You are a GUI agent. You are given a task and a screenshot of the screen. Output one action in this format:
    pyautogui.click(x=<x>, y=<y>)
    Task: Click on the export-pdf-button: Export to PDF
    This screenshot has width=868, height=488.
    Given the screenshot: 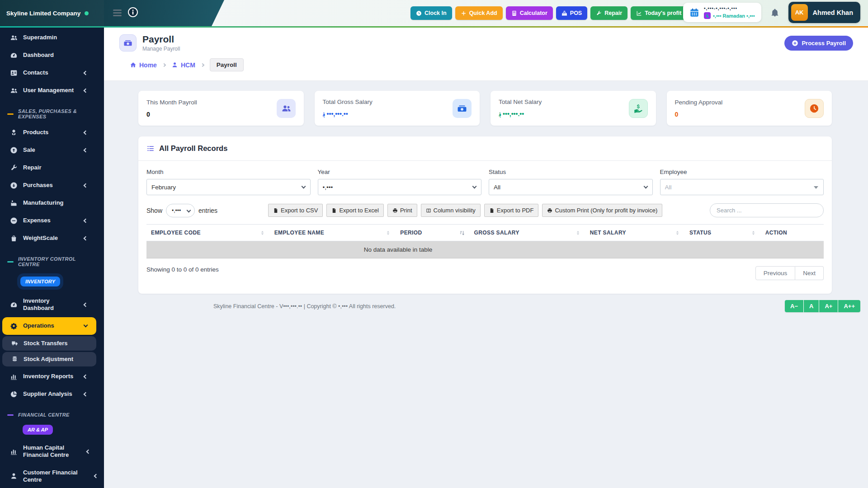 What is the action you would take?
    pyautogui.click(x=512, y=211)
    